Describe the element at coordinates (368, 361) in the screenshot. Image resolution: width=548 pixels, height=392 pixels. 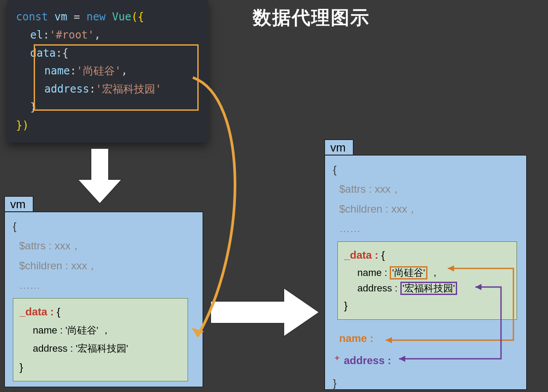
I see `proxy-address-label: address :` at that location.